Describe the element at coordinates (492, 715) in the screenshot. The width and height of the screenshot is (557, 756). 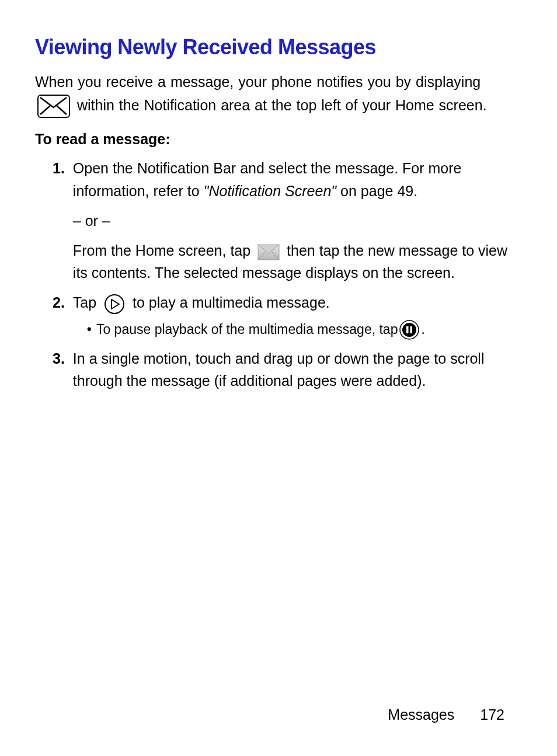
I see `footer-page-number: 172` at that location.